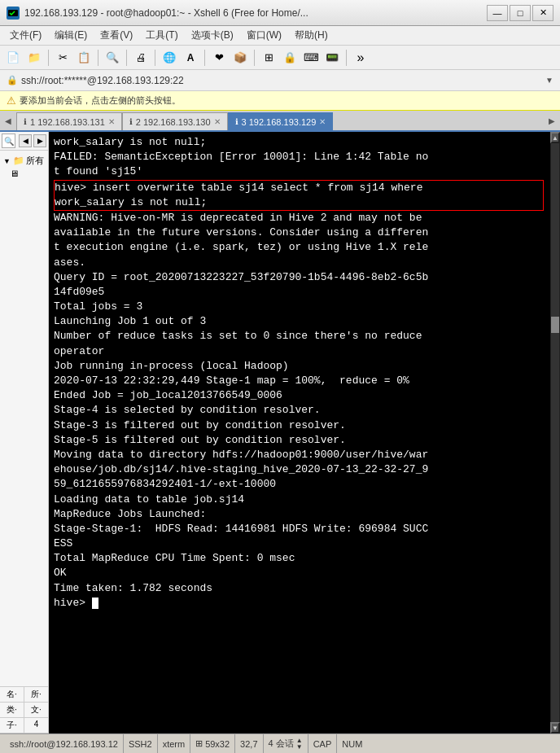 This screenshot has height=753, width=560. I want to click on scroll-thumb, so click(555, 325).